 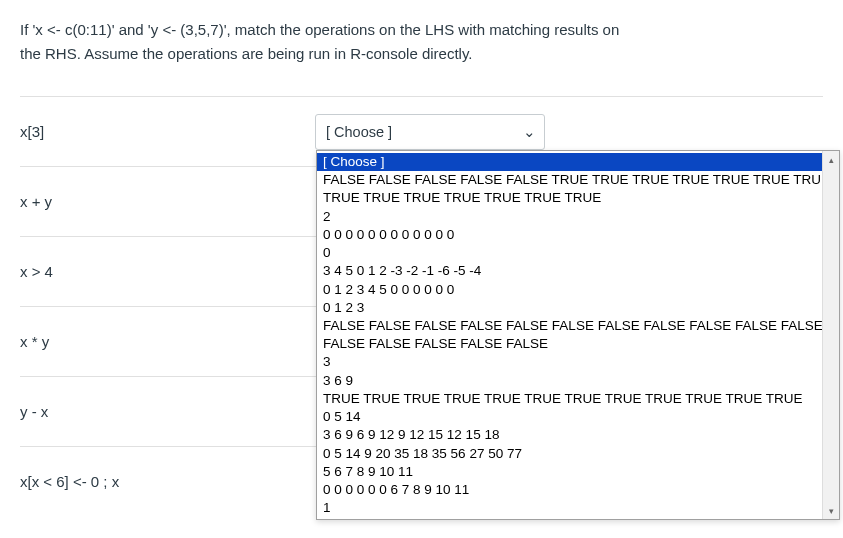 I want to click on dropdown-scrollbar: ▴ ▾, so click(x=830, y=335).